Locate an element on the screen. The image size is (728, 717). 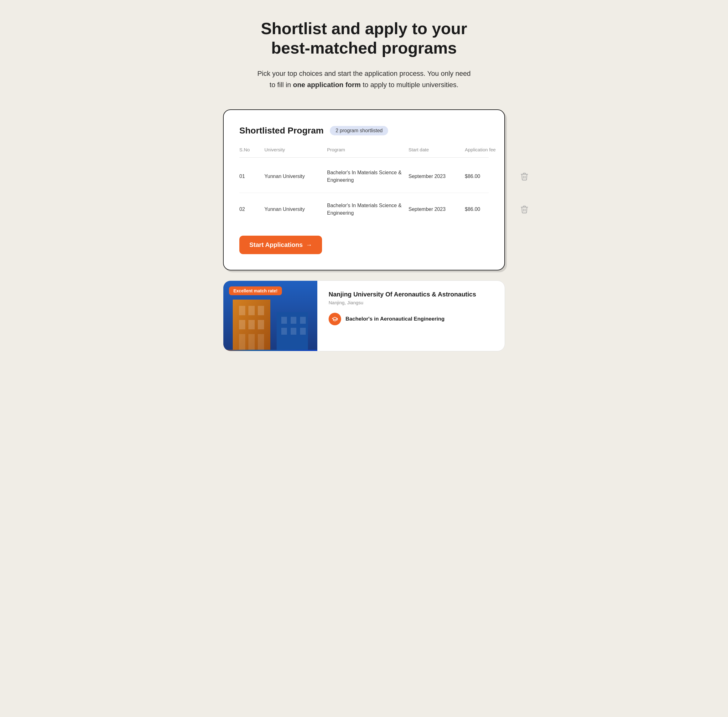
start-applications-button: Start Applications → is located at coordinates (281, 245).